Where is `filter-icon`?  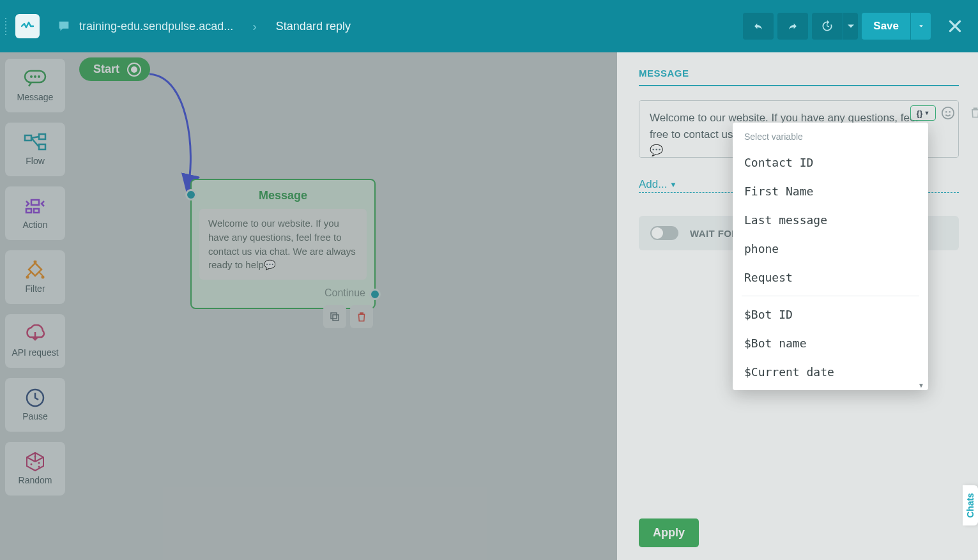
filter-icon is located at coordinates (35, 270).